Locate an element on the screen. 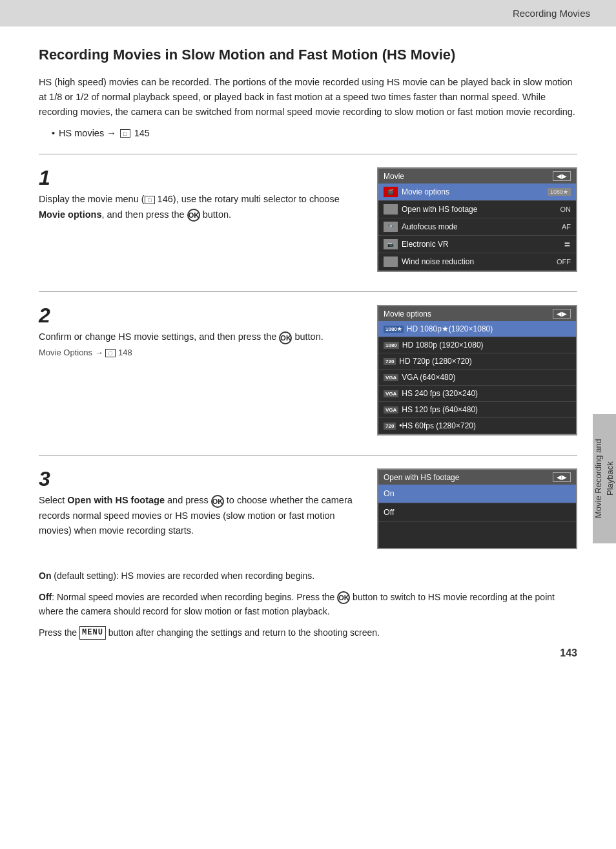  screen1-icon: ◀▶ is located at coordinates (562, 176).